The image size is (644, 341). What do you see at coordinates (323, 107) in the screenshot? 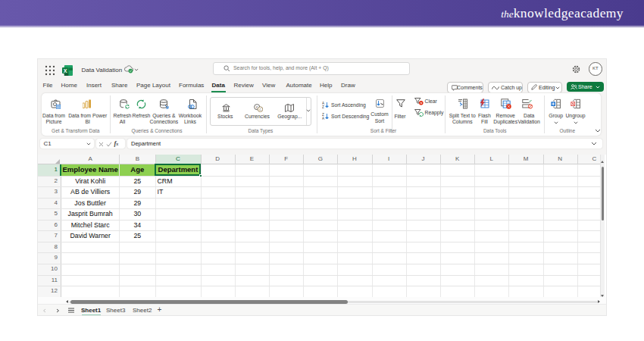
I see `svg-text: Z` at bounding box center [323, 107].